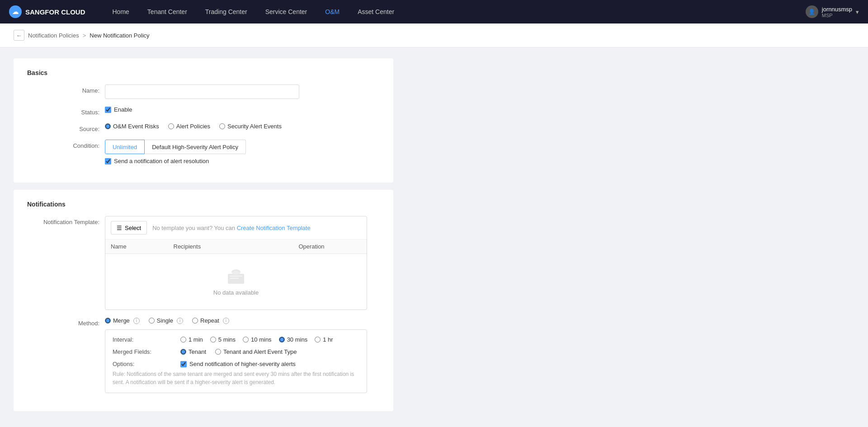  I want to click on interval-1min: 1 min, so click(192, 340).